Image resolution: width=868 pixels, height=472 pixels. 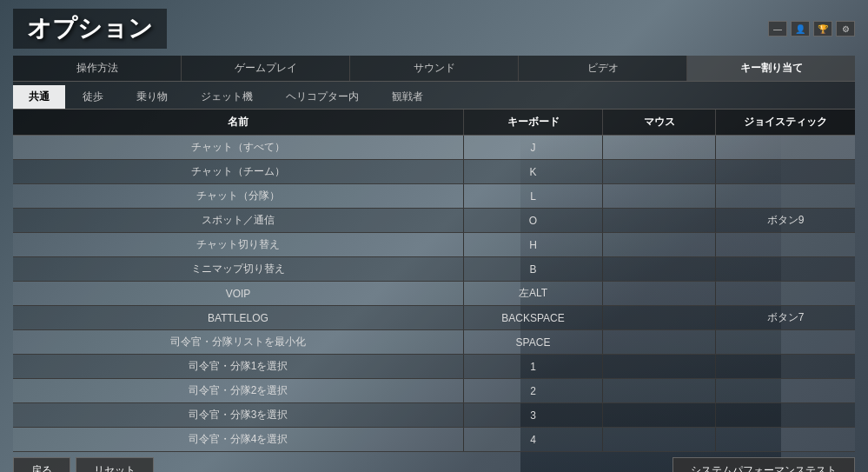 What do you see at coordinates (434, 318) in the screenshot?
I see `table-row: BATTLELOG BACKSPACE ボタン7` at bounding box center [434, 318].